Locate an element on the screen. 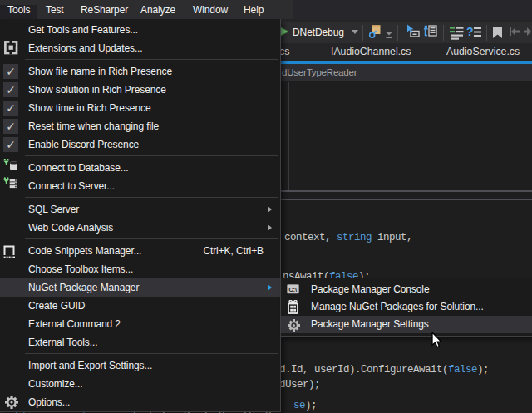  svg-text: C:\ is located at coordinates (293, 289).